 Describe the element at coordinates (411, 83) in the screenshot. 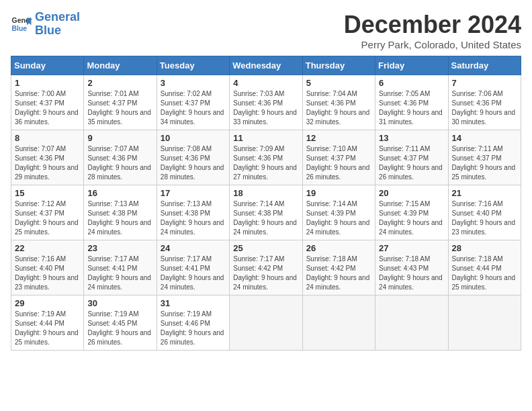

I see `day-number: 6` at that location.